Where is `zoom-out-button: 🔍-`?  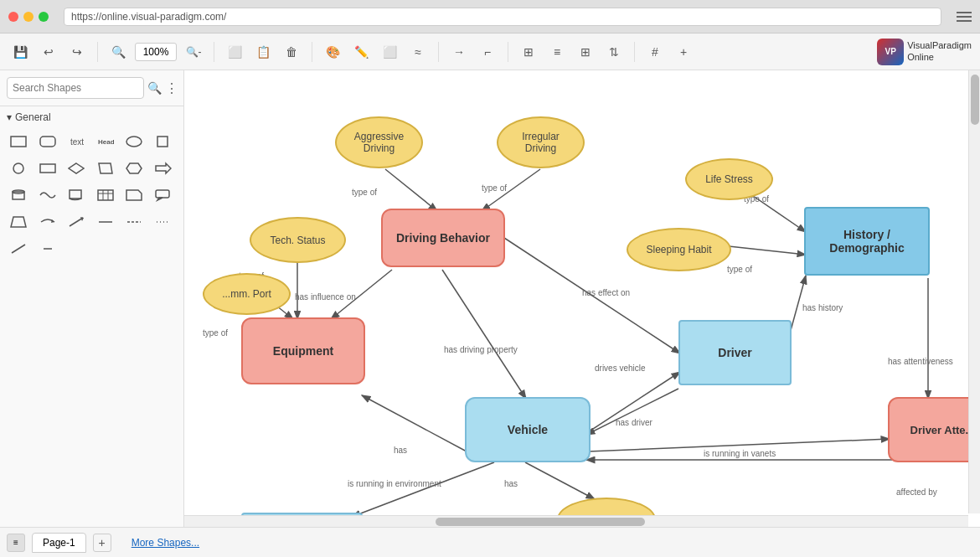 zoom-out-button: 🔍- is located at coordinates (193, 52).